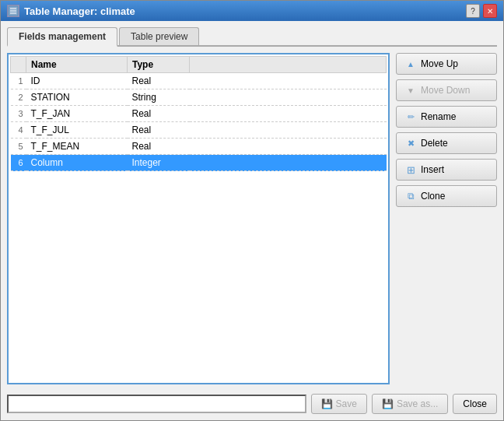 This screenshot has height=421, width=504. I want to click on row-type: String, so click(159, 98).